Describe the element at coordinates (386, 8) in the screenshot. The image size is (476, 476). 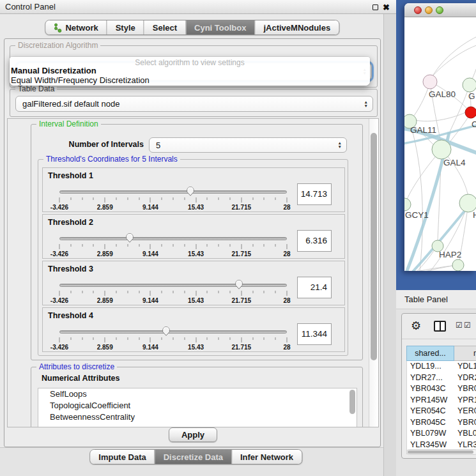
I see `close-icon: ✖` at that location.